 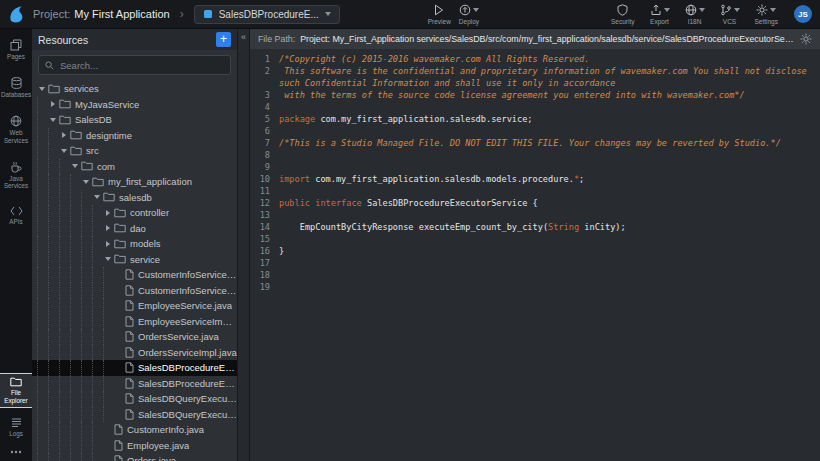 I want to click on code-text: package com.my_first_application.salesdb…, so click(x=408, y=119).